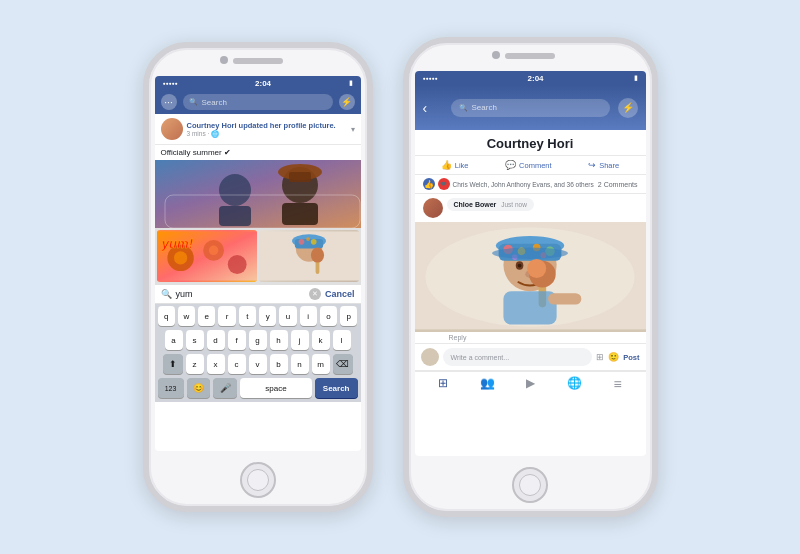 The image size is (800, 554). What do you see at coordinates (518, 357) in the screenshot?
I see `comment-input-field: Write a comment...` at bounding box center [518, 357].